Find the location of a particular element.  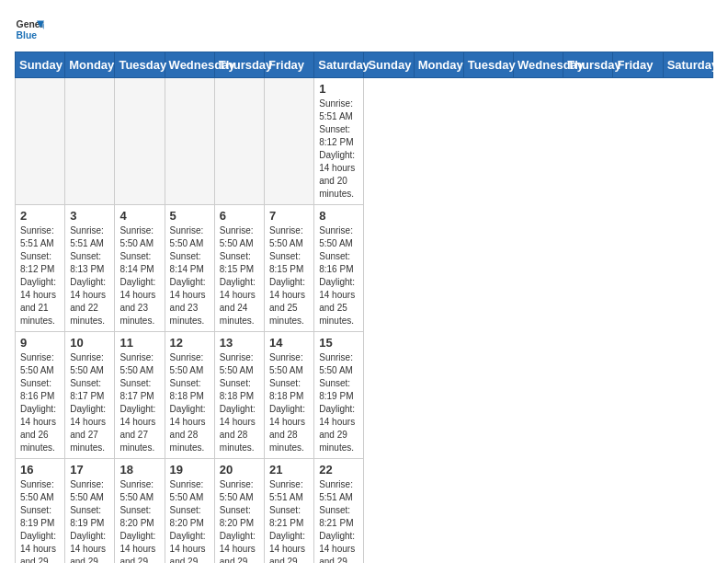

day-number: 19 is located at coordinates (189, 469).